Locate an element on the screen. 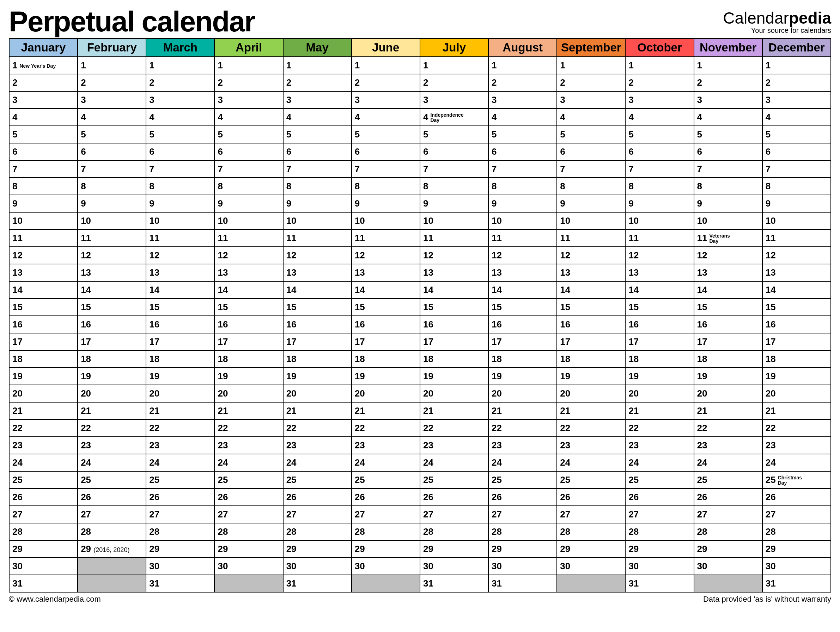  day-row: 171717171717171717171717 is located at coordinates (420, 342).